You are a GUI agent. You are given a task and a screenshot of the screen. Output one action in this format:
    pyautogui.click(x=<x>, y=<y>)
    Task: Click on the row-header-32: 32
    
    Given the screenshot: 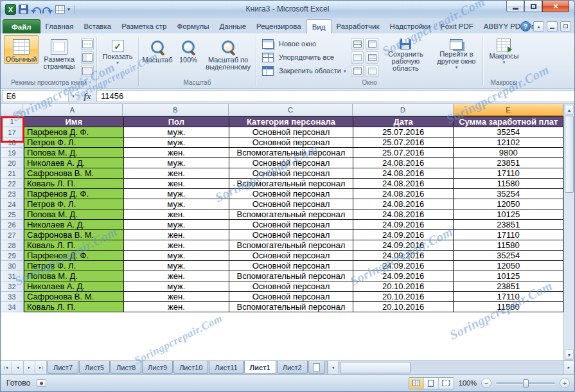 What is the action you would take?
    pyautogui.click(x=12, y=287)
    